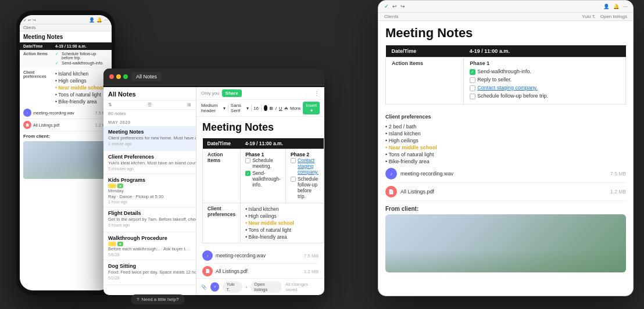  I want to click on editor-phase2-header: Phase 2, so click(305, 154).